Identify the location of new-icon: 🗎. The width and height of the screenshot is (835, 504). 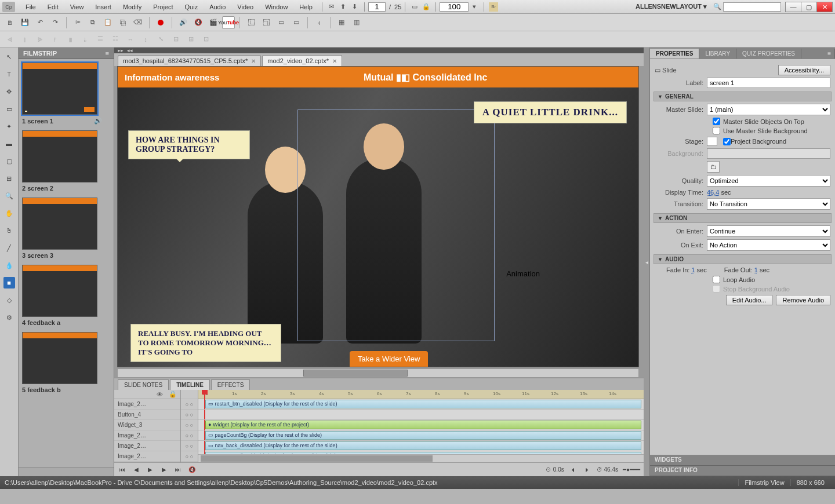
(10, 23).